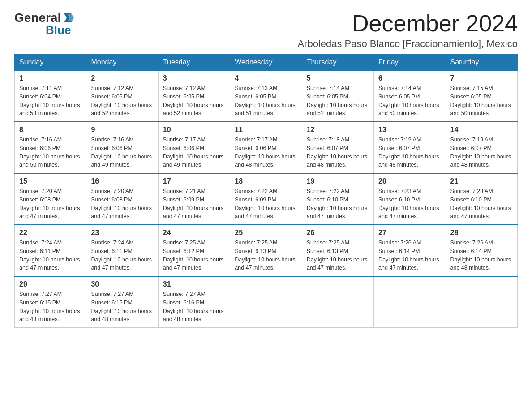 Image resolution: width=532 pixels, height=411 pixels. What do you see at coordinates (266, 251) in the screenshot?
I see `calendar-week-4: 22 Sunrise: 7:24 AMSunset: 6:11 PMDaylig…` at bounding box center [266, 251].